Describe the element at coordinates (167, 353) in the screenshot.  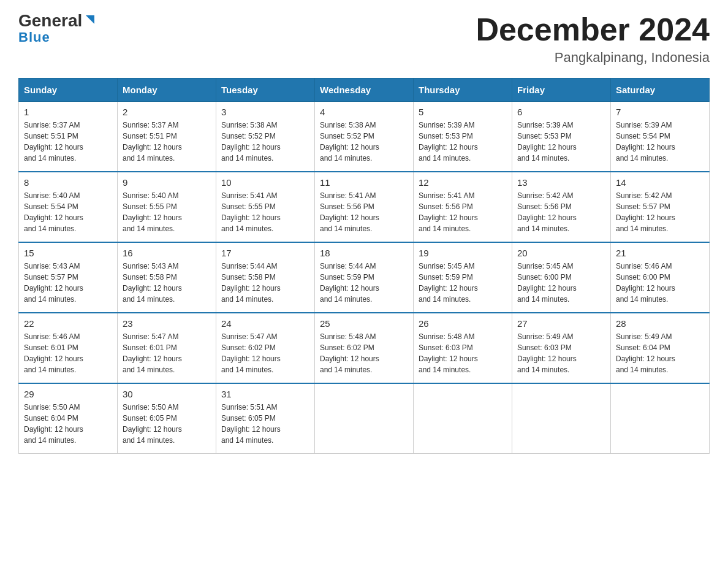
I see `day-info: Sunrise: 5:47 AMSunset: 6:01 PMDaylight:…` at that location.